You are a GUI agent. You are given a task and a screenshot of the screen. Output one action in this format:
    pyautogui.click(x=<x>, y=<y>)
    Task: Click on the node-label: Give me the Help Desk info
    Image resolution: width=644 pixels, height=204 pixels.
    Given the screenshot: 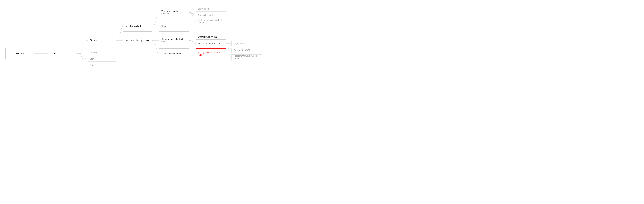 What is the action you would take?
    pyautogui.click(x=174, y=40)
    